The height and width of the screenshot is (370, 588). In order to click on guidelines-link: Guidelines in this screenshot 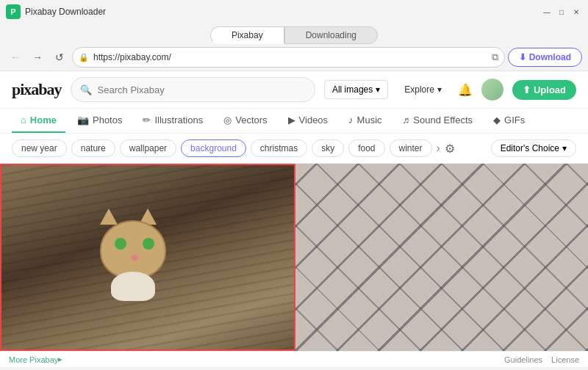, I will do `click(523, 360)`.